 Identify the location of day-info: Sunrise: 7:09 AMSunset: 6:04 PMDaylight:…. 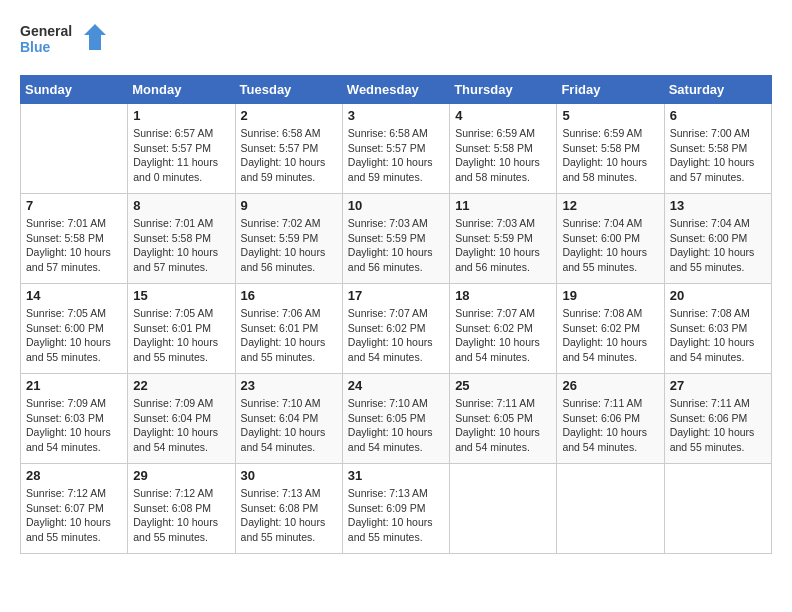
(181, 426).